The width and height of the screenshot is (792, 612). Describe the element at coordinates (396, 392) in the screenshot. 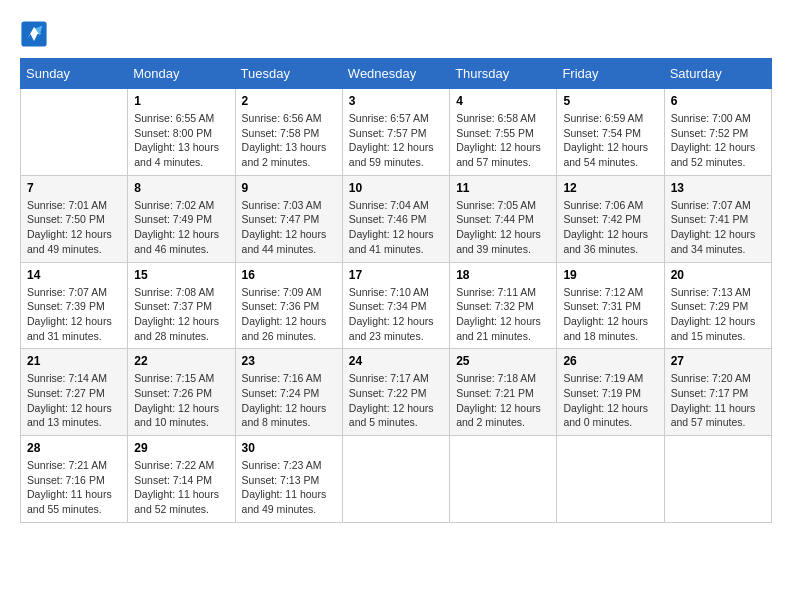

I see `day-cell: 24Sunrise: 7:17 AM Sunset: 7:22 PM Dayli…` at that location.